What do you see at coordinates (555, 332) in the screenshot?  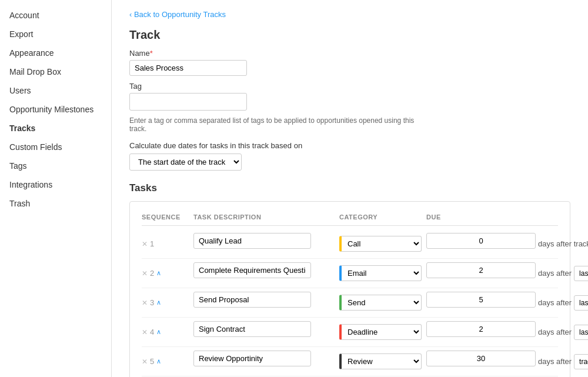 I see `task-days-text-4: days after` at bounding box center [555, 332].